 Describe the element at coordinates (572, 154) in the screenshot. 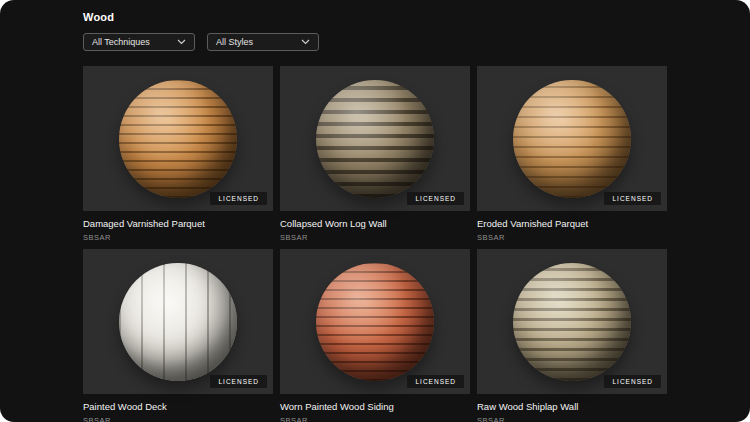

I see `material-card-eroded-varnished-parquet: LICENSED Eroded Varnished Parquet SBSAR` at that location.